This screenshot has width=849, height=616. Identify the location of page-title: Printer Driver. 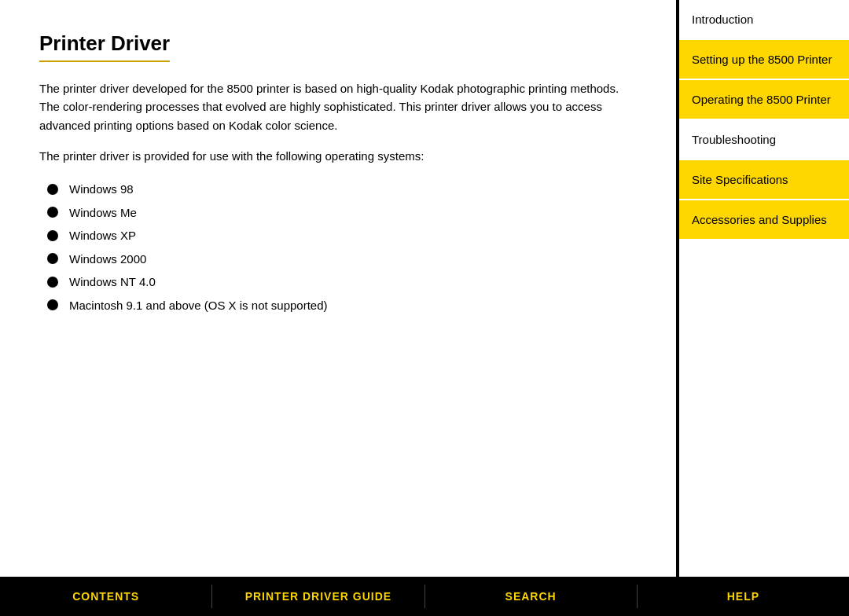
(105, 47).